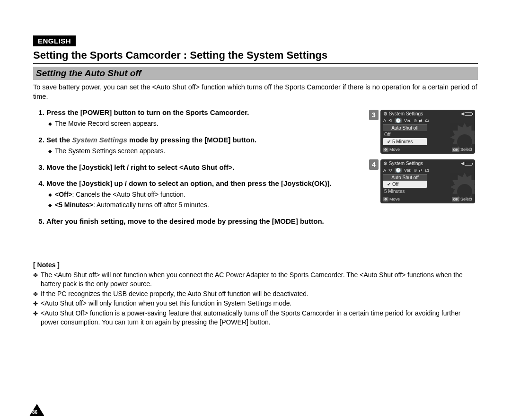 This screenshot has width=511, height=420. What do you see at coordinates (256, 299) in the screenshot?
I see `notes-list: The <Auto Shut off> will not function wh…` at bounding box center [256, 299].